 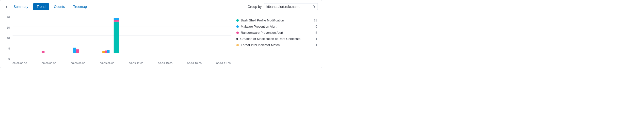 I want to click on legend-dot-bash, so click(x=238, y=20).